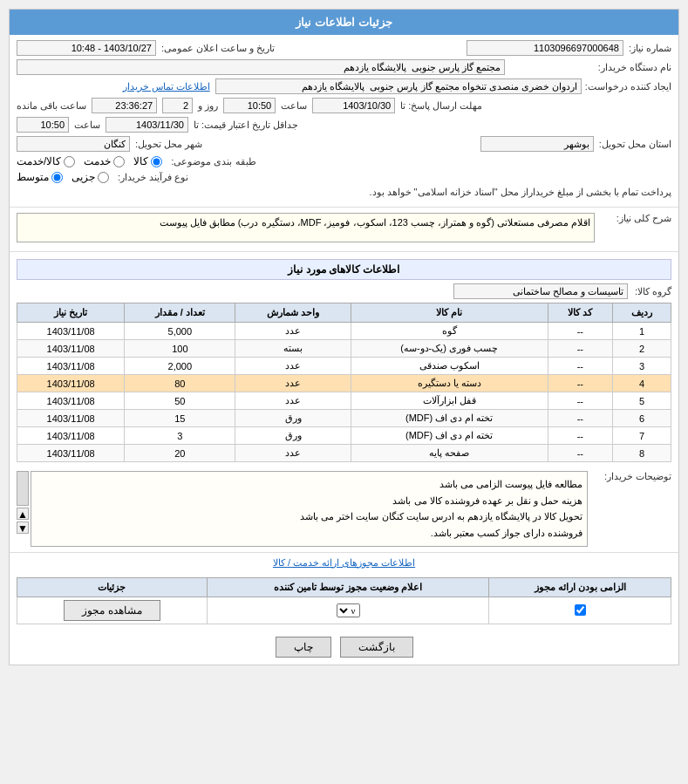  I want to click on nam-dastgah-input, so click(261, 67).